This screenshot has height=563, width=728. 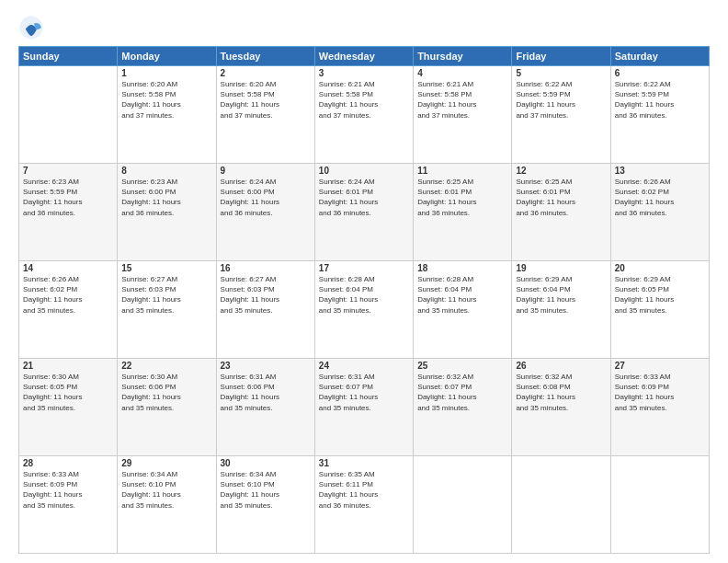 I want to click on calendar-header-tuesday: Tuesday, so click(x=265, y=57).